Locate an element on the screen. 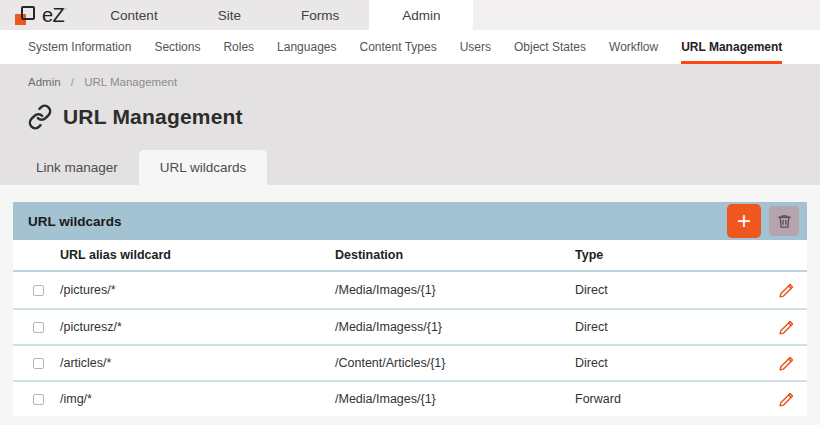  subnav-object-states: Object States is located at coordinates (550, 47).